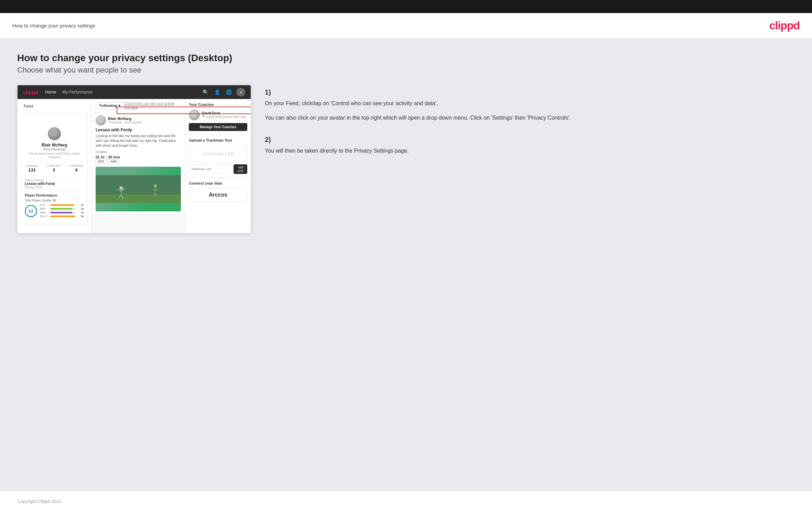 The image size is (812, 507). Describe the element at coordinates (54, 200) in the screenshot. I see `info-icon: i` at that location.